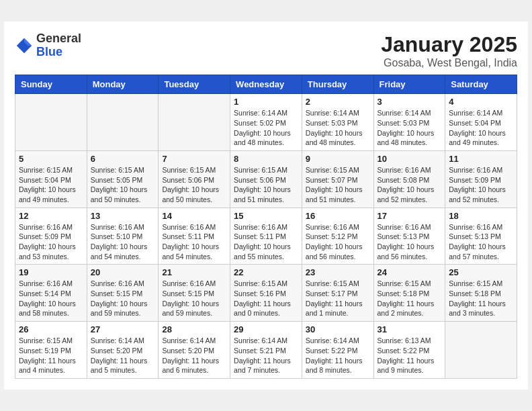  I want to click on day-info: Sunrise: 6:16 AM Sunset: 5:12 PM Dayligh…, so click(338, 242).